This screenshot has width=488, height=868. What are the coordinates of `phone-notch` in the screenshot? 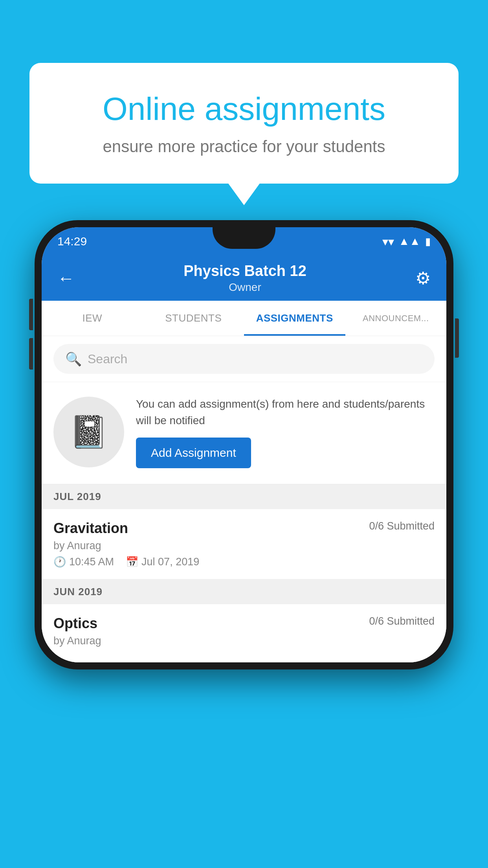 It's located at (244, 238).